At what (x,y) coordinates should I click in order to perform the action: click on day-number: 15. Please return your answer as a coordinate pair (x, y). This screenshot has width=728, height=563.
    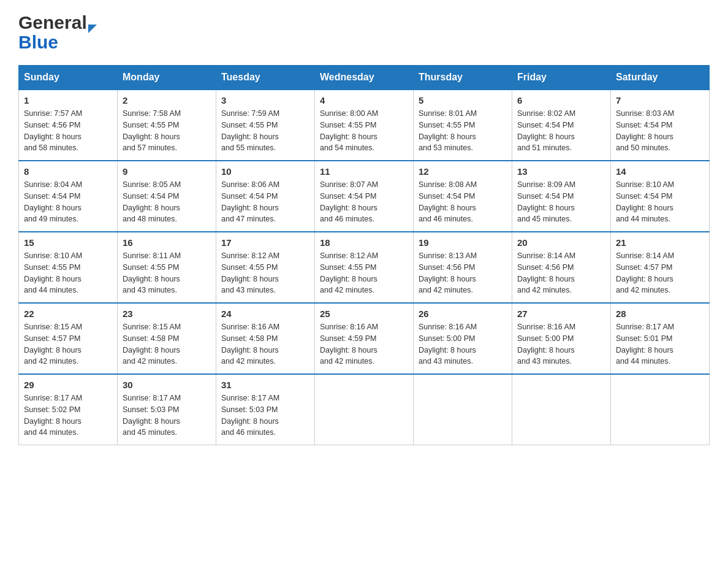
    Looking at the image, I should click on (68, 243).